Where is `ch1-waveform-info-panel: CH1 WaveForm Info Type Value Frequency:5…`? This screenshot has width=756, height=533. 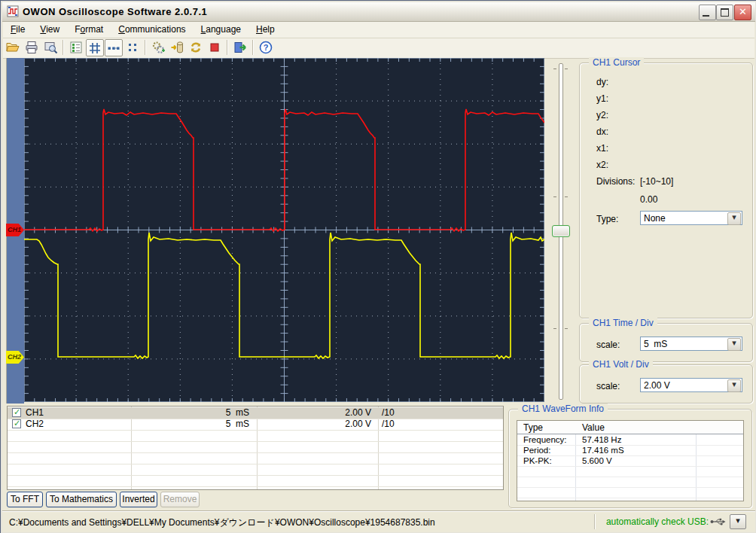
ch1-waveform-info-panel: CH1 WaveForm Info Type Value Frequency:5… is located at coordinates (630, 458).